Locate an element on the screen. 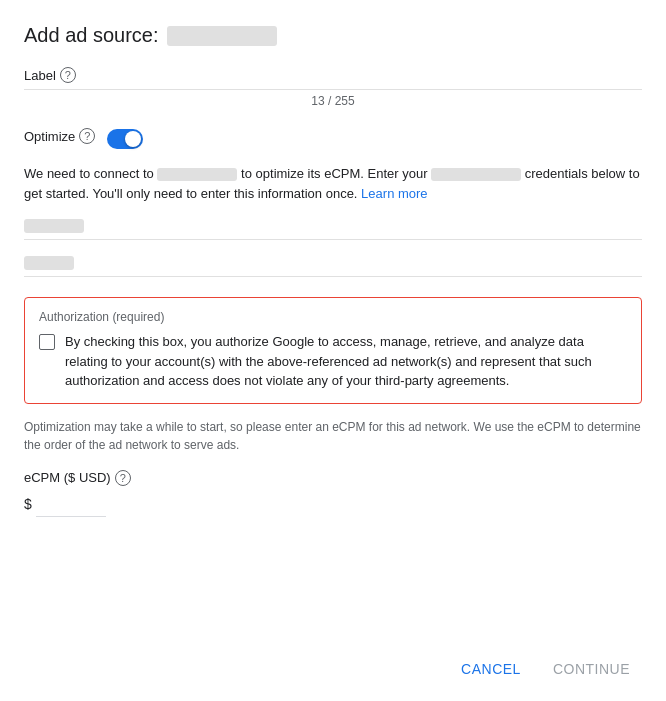 This screenshot has width=666, height=701. auth-checkbox is located at coordinates (47, 342).